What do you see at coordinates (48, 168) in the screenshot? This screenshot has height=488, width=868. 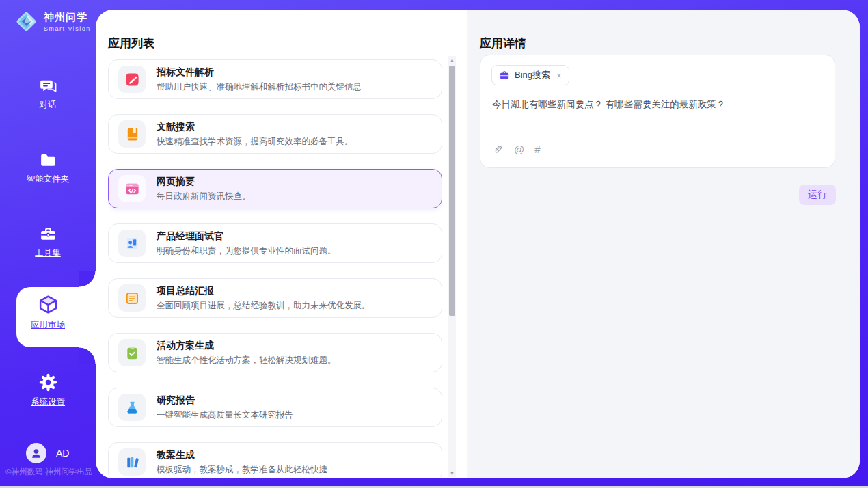 I see `sidebar-item-smart-folder: 智能文件夹` at bounding box center [48, 168].